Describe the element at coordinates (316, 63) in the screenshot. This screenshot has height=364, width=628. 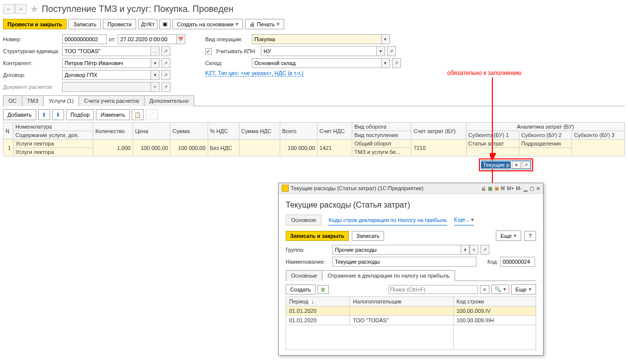
I see `sklad-input` at that location.